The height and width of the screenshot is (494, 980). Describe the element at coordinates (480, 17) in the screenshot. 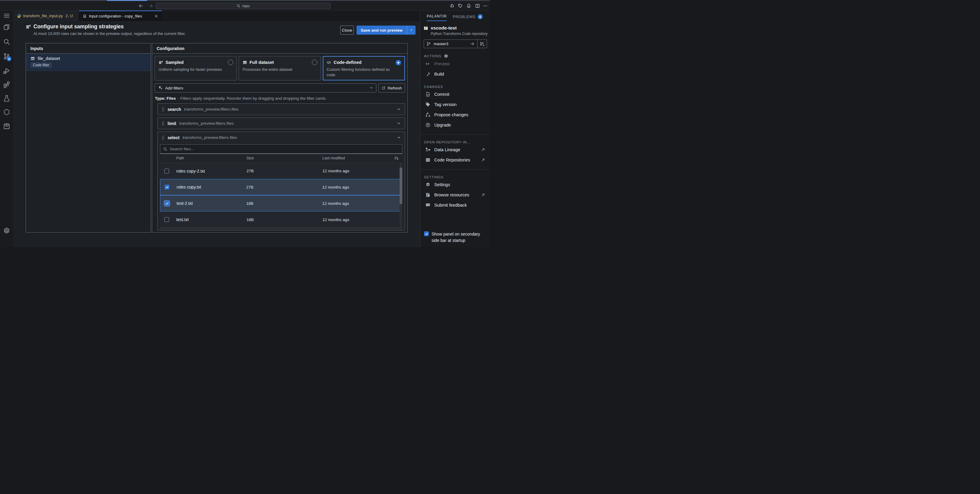

I see `problems-count-badge: 4` at that location.